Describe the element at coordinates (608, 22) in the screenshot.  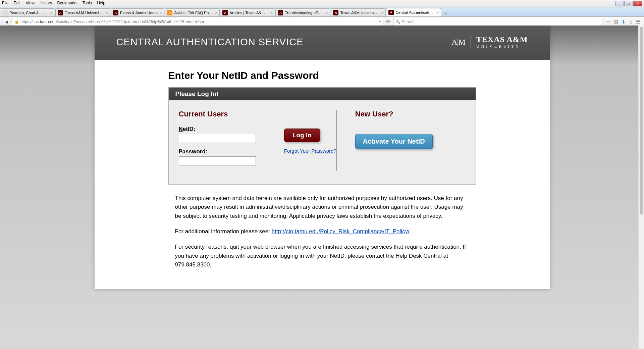
I see `bookmark-star-icon: ☆` at that location.